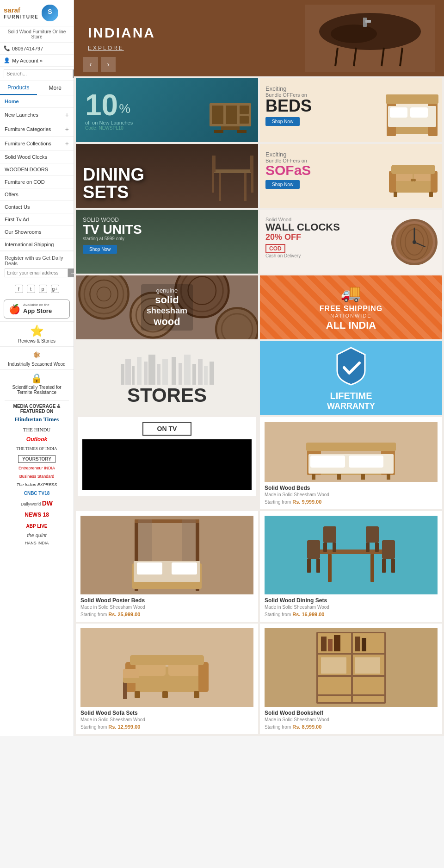 This screenshot has height=868, width=444. I want to click on menu-item-wooden-doors: WOODEN DOORS, so click(37, 169).